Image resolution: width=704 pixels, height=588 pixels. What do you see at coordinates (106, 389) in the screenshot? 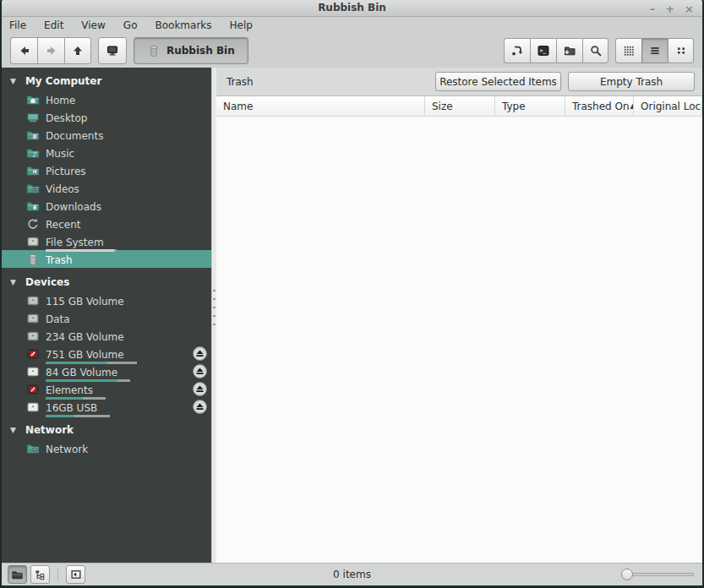
I see `sidebar-item-elements: Elements` at bounding box center [106, 389].